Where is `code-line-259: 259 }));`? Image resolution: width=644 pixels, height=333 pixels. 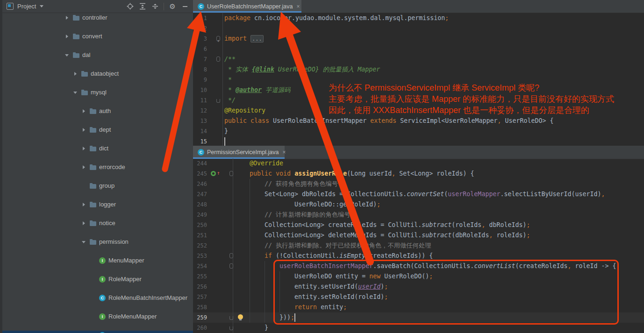 code-line-259: 259 })); is located at coordinates (419, 318).